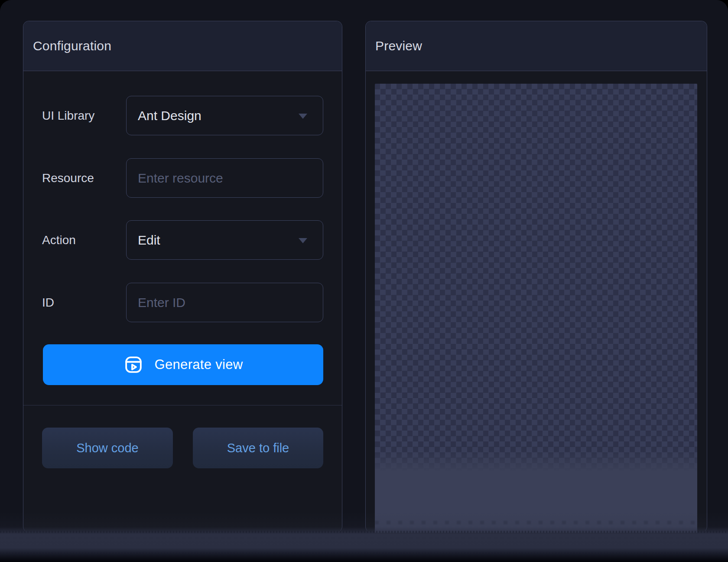 This screenshot has width=728, height=562. What do you see at coordinates (224, 240) in the screenshot?
I see `action-select: Edit` at bounding box center [224, 240].